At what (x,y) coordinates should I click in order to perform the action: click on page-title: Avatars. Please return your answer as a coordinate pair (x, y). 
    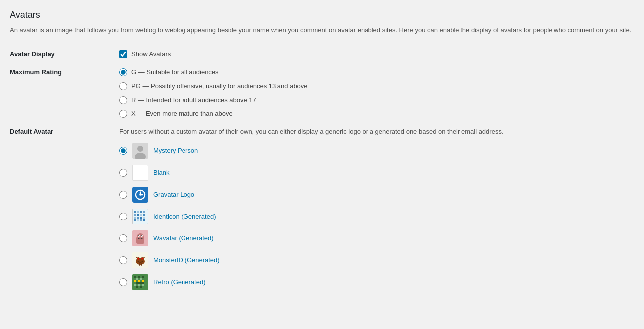
    Looking at the image, I should click on (322, 15).